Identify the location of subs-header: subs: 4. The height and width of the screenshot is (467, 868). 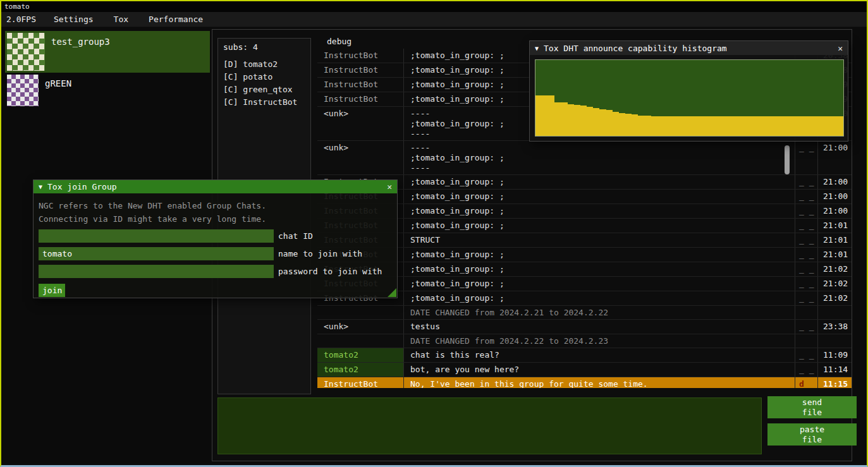
(267, 47).